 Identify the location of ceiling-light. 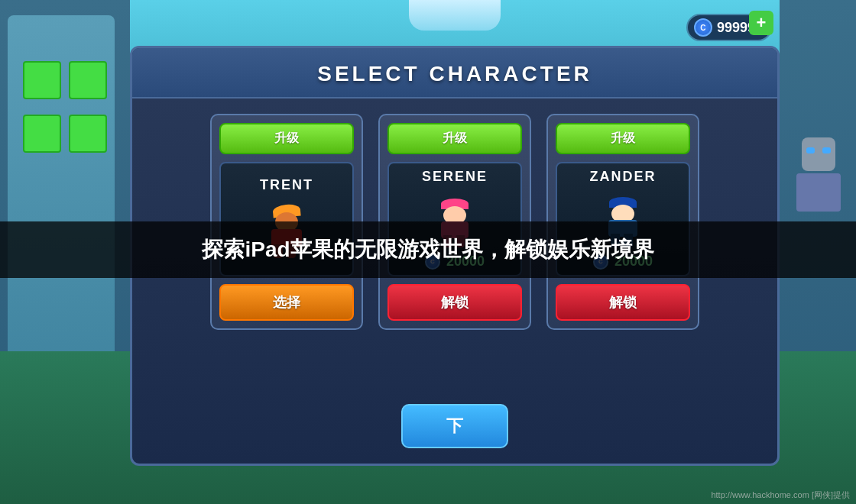
(455, 15).